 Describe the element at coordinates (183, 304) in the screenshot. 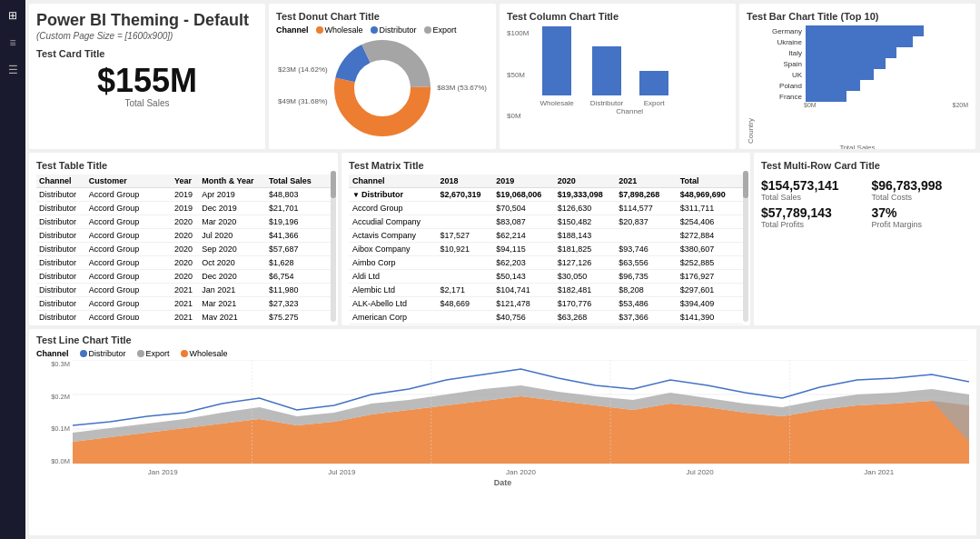

I see `table-row: DistributorAccord Group2021Mar 2021$27,3…` at that location.